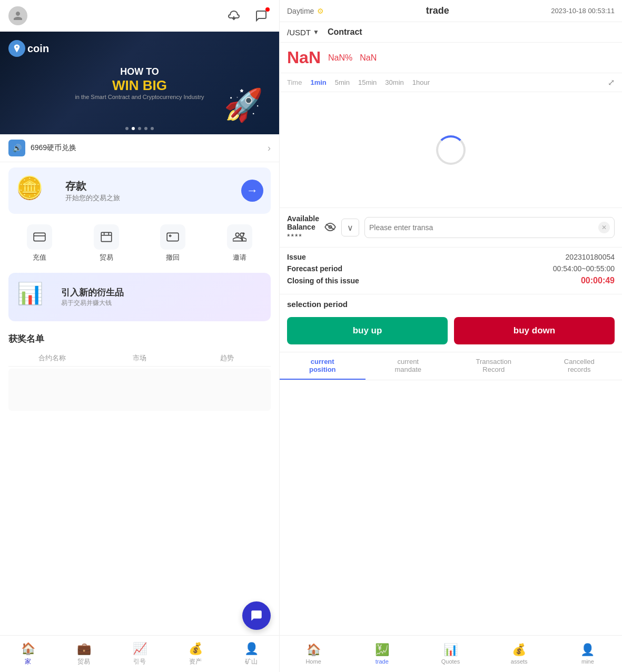 This screenshot has width=622, height=672. I want to click on gear-icon: ⚙, so click(320, 11).